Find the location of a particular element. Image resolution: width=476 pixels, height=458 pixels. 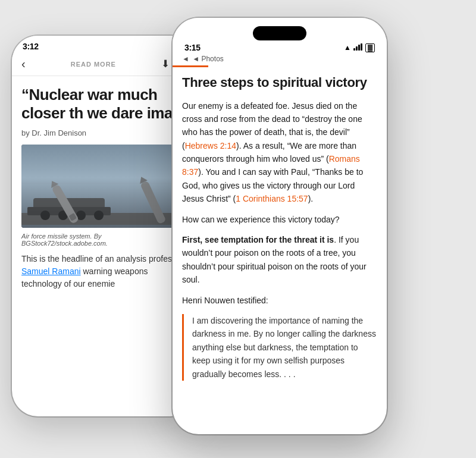

front-status-bar: 3:15 ▲ ▓ is located at coordinates (280, 47).